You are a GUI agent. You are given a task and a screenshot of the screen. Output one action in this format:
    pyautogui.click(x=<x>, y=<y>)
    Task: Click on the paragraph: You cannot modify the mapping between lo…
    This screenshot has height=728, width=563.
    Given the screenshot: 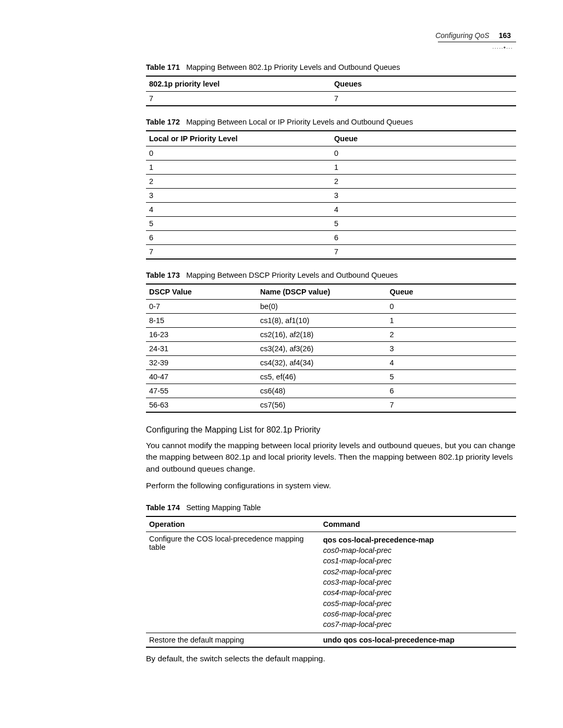 What is the action you would take?
    pyautogui.click(x=331, y=458)
    